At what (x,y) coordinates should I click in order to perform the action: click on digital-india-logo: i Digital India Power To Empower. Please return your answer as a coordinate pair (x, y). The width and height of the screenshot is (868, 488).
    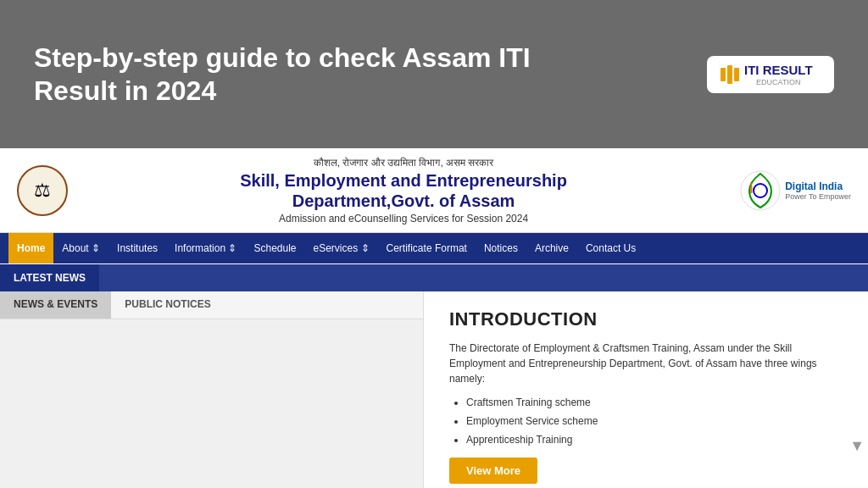
    Looking at the image, I should click on (795, 191).